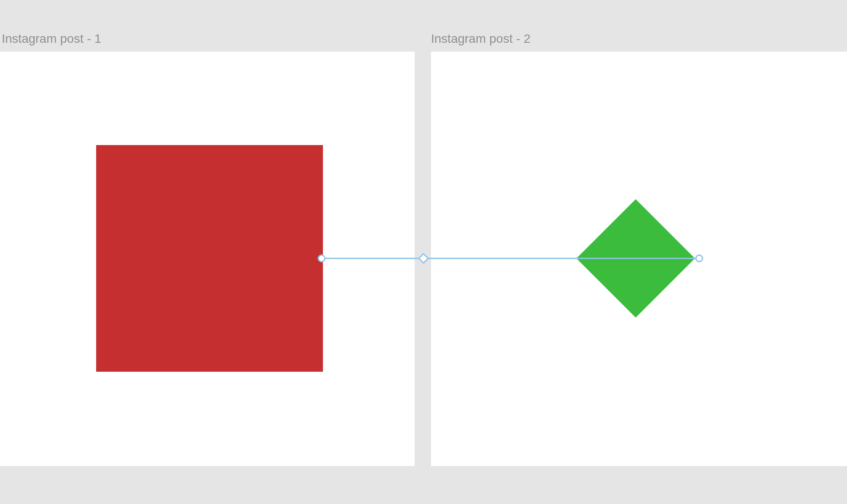 Image resolution: width=847 pixels, height=504 pixels. Describe the element at coordinates (424, 258) in the screenshot. I see `connector-waypoint-handle` at that location.